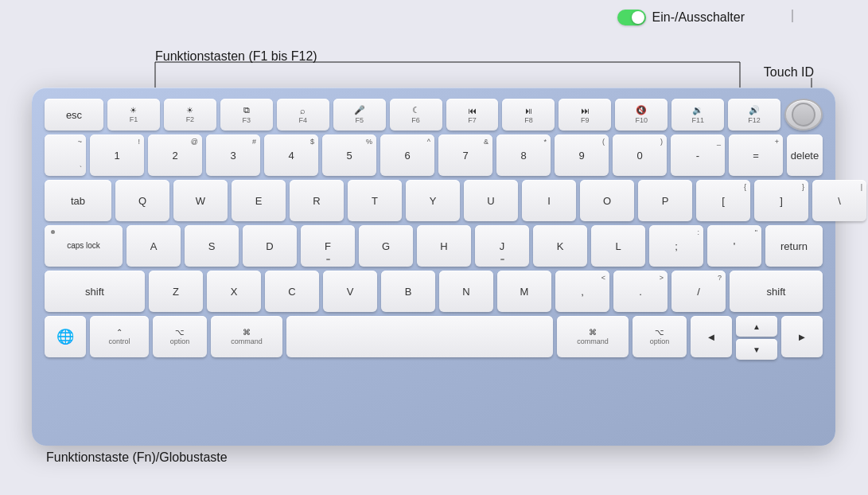  Describe the element at coordinates (582, 291) in the screenshot. I see `key-comma: < ,` at that location.